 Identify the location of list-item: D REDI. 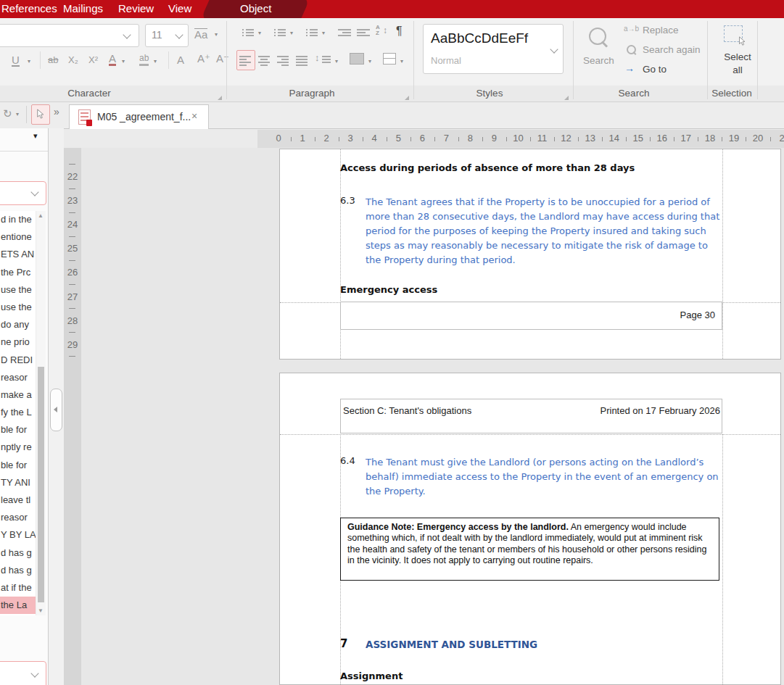
(17, 360).